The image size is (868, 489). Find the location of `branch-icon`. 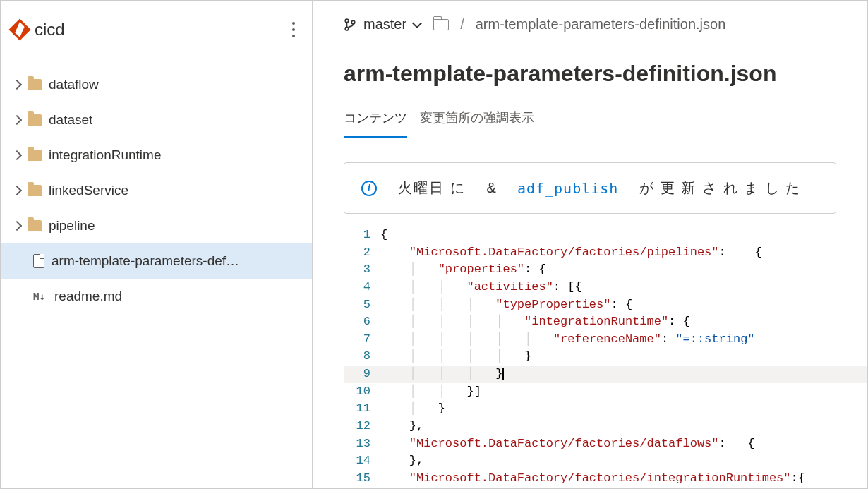

branch-icon is located at coordinates (350, 25).